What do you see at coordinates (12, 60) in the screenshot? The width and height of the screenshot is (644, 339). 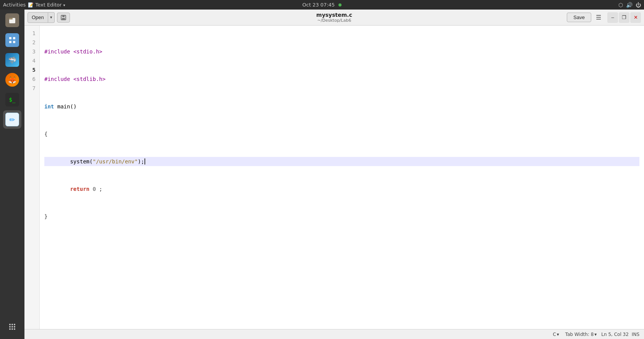 I see `sidebar-item-wireshark: 🦈` at bounding box center [12, 60].